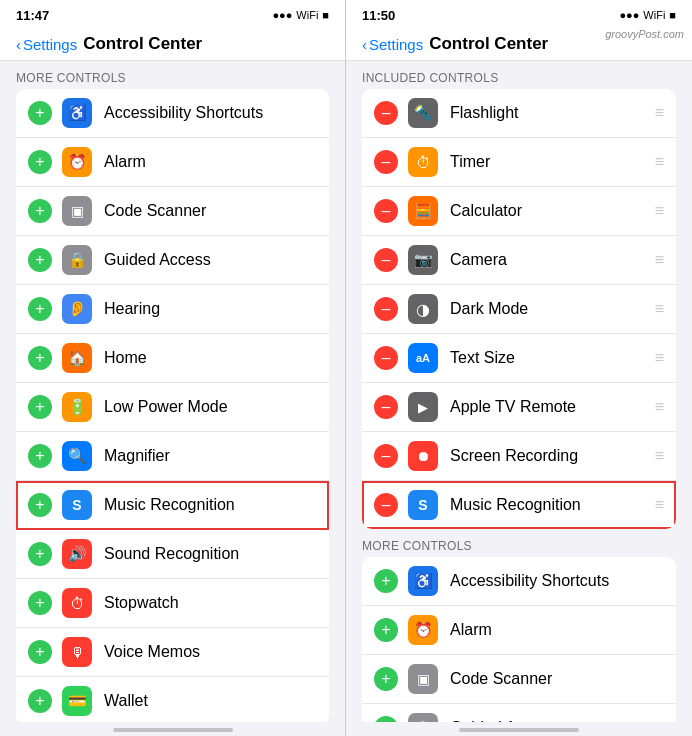  Describe the element at coordinates (40, 309) in the screenshot. I see `add-btn-hearing: +` at that location.